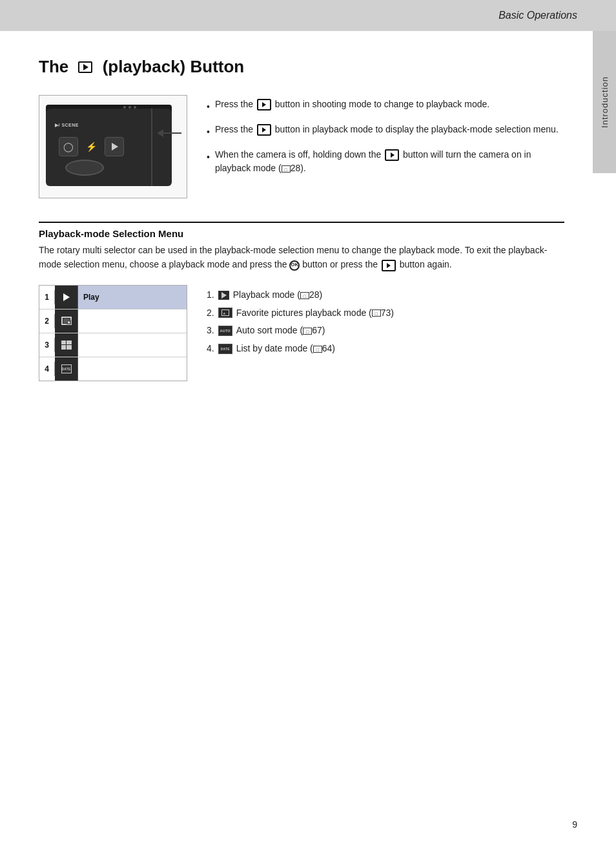 This screenshot has width=616, height=849. I want to click on menu-label-1: Play, so click(132, 297).